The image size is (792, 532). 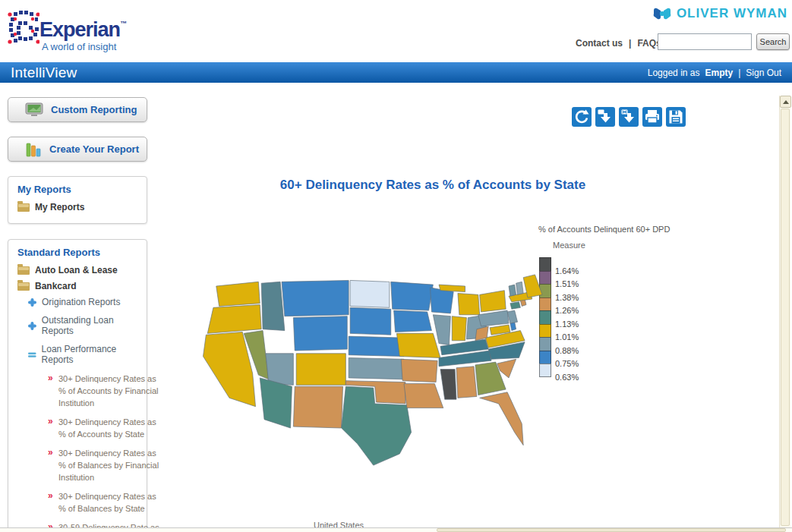 What do you see at coordinates (520, 288) in the screenshot?
I see `state-nh` at bounding box center [520, 288].